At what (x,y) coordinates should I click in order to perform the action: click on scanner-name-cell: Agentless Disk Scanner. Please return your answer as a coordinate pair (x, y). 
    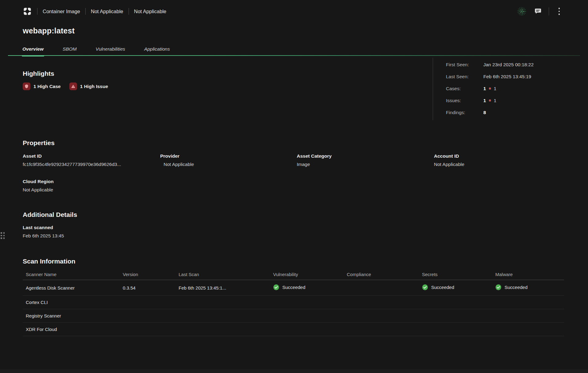
    Looking at the image, I should click on (71, 288).